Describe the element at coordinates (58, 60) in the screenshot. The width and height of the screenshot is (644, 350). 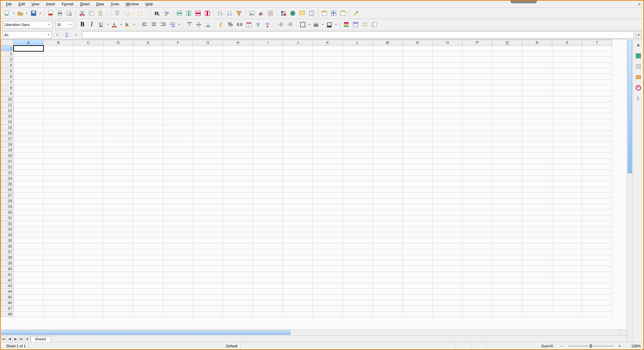
I see `cell-B3` at that location.